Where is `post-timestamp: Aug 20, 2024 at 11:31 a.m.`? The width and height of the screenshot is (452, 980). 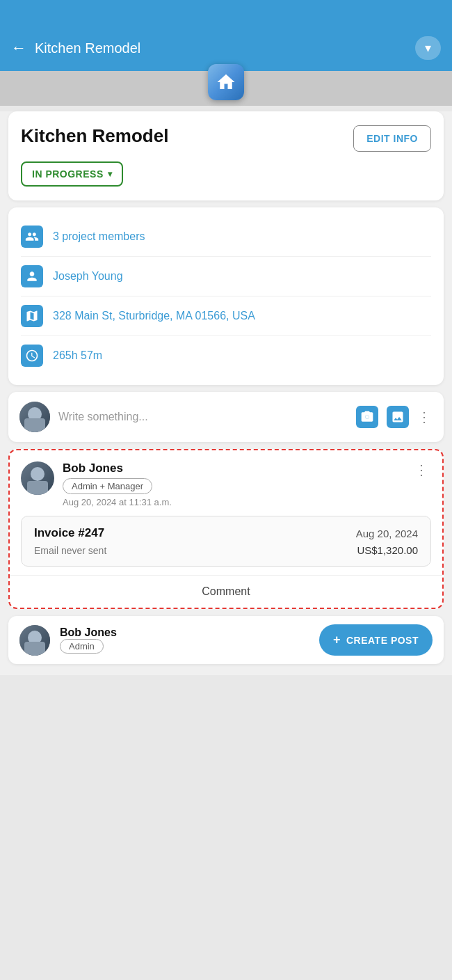
post-timestamp: Aug 20, 2024 at 11:31 a.m. is located at coordinates (233, 503).